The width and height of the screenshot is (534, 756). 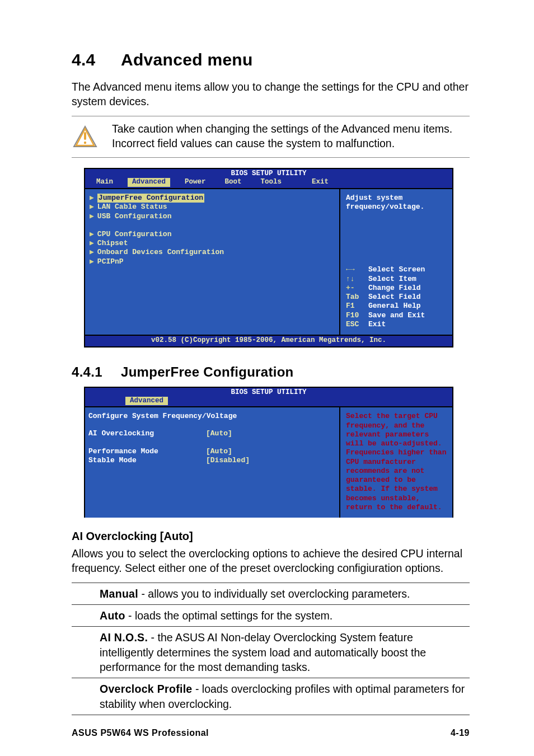 What do you see at coordinates (96, 372) in the screenshot?
I see `subsection-number: 4.4.1` at bounding box center [96, 372].